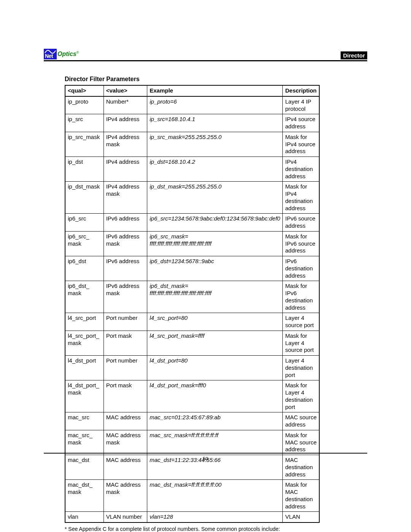 This screenshot has width=411, height=532. Describe the element at coordinates (215, 198) in the screenshot. I see `cell-example: ip_dst_mask=255.255.255.0` at that location.